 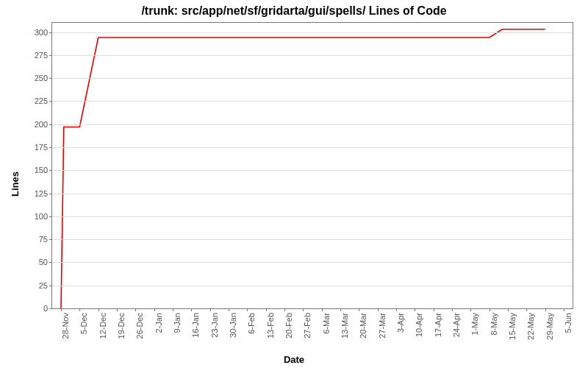 I want to click on xtick-label: 9-Jan, so click(x=177, y=323).